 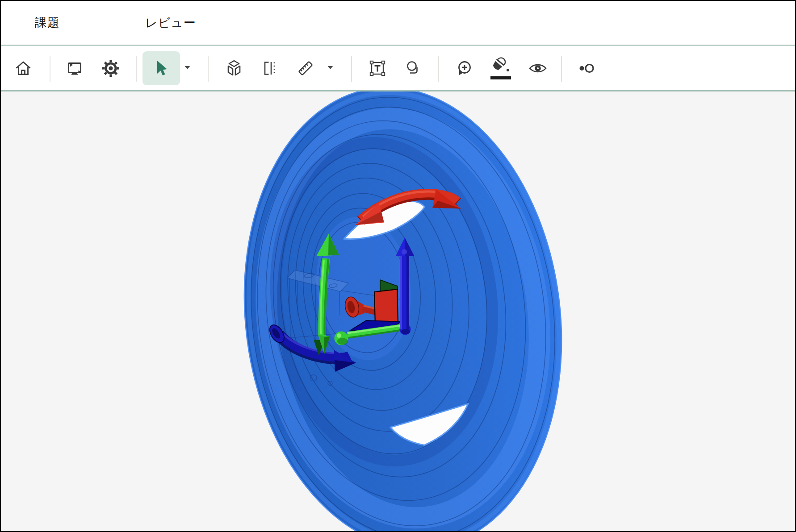 I want to click on isometric-view-button, so click(x=234, y=68).